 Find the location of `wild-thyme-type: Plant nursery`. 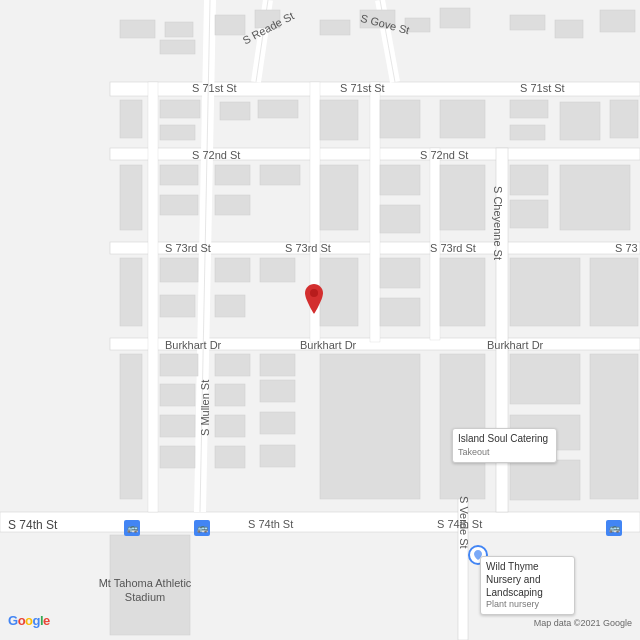

wild-thyme-type: Plant nursery is located at coordinates (528, 605).